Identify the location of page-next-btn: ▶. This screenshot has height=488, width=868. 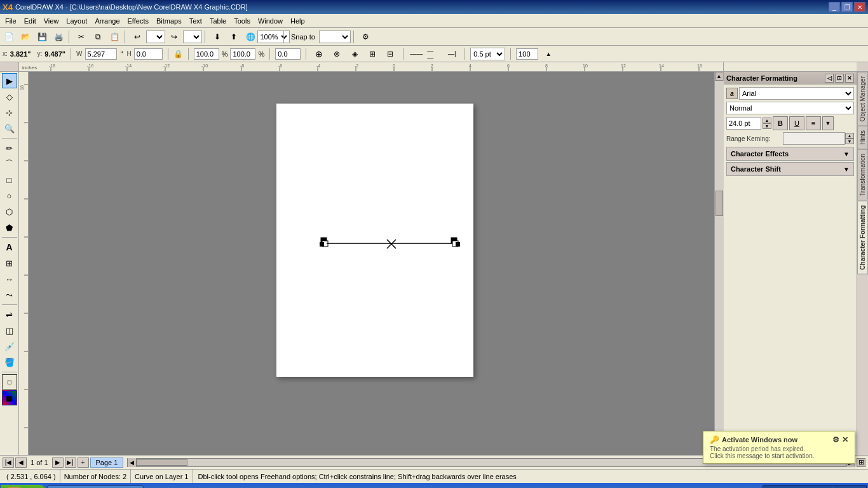
(58, 463).